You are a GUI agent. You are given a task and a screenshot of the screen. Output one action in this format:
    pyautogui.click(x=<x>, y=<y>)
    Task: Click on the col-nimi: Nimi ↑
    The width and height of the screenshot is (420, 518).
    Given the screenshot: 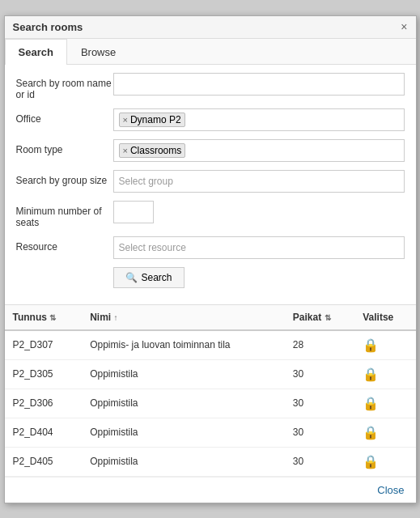 What is the action you would take?
    pyautogui.click(x=183, y=317)
    